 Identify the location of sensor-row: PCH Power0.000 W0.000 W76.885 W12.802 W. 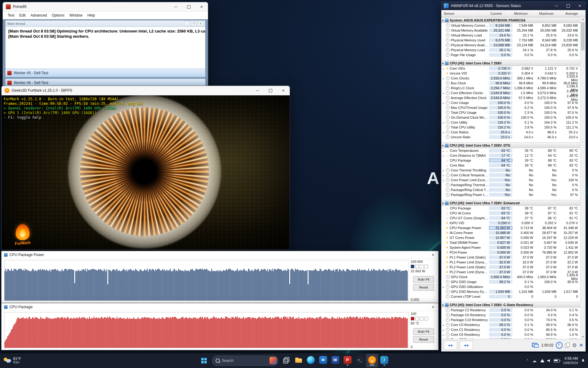
(511, 252).